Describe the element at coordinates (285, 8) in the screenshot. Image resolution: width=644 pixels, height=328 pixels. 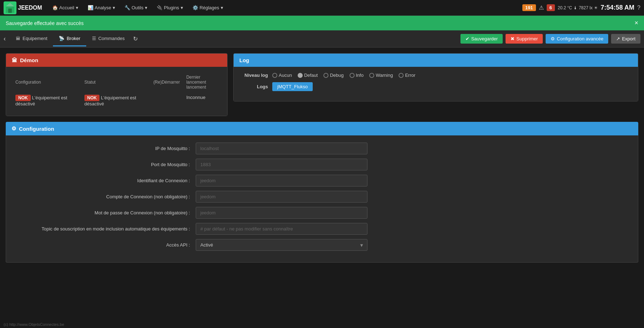
I see `nav-menu: 🏠 Accueil ▾ 📊 Analyse ▾ 🔧 Outils ▾ 🔌 Plu…` at that location.